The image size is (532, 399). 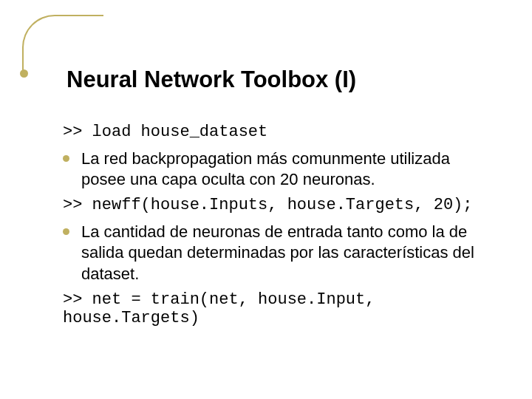 What do you see at coordinates (275, 253) in the screenshot?
I see `bullet-item-2: La cantidad de neuronas de entrada tanto…` at bounding box center [275, 253].